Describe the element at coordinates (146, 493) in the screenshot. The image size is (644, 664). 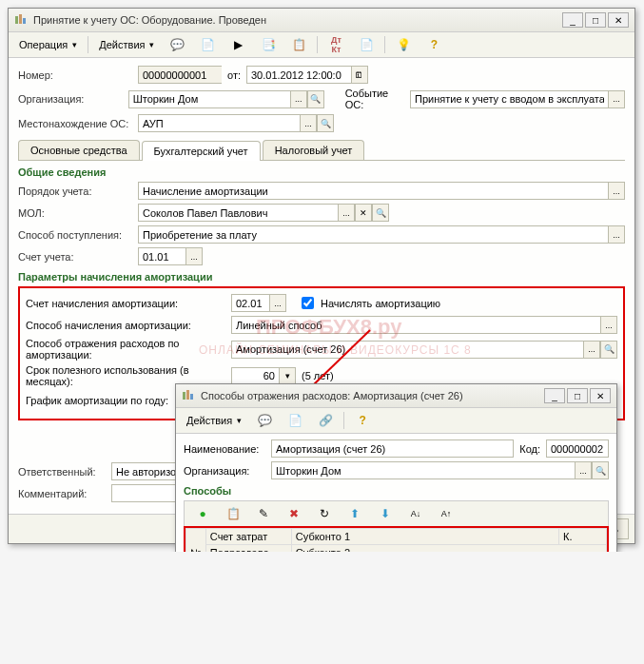
I see `comment-input` at that location.